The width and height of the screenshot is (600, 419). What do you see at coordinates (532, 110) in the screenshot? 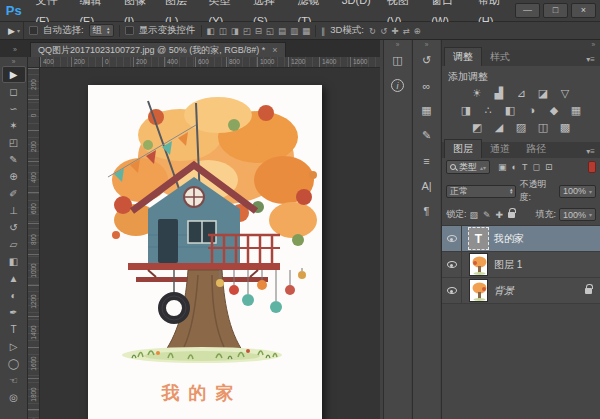
I see `photo-filter-icon: ◑` at bounding box center [532, 110].